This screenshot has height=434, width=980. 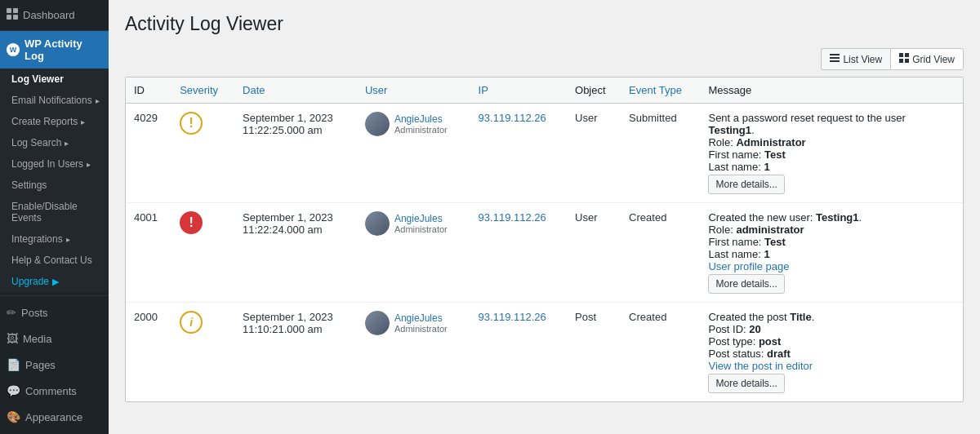 I want to click on sidebar-item-plugins: 🔌 Plugins, so click(x=54, y=432).